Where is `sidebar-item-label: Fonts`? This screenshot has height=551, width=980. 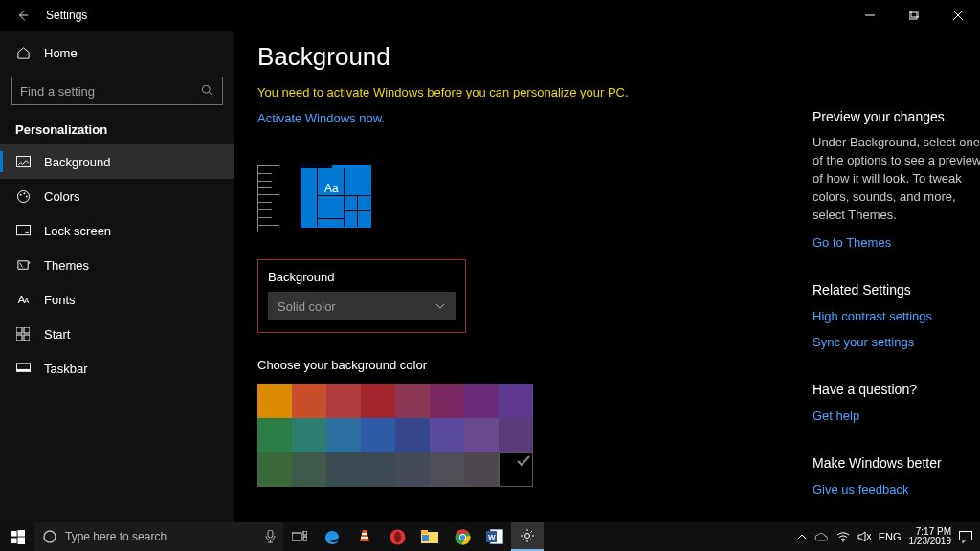
sidebar-item-label: Fonts is located at coordinates (59, 300).